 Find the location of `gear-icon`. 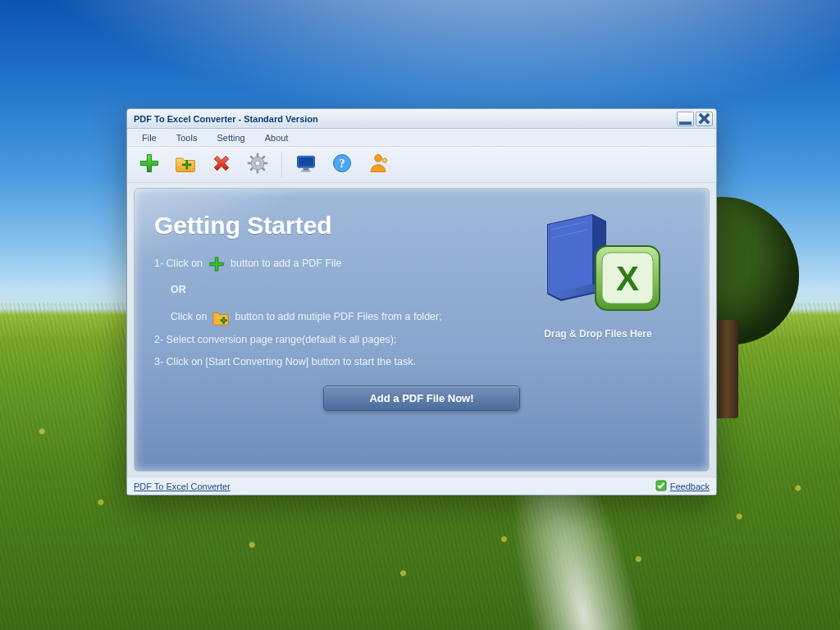

gear-icon is located at coordinates (258, 165).